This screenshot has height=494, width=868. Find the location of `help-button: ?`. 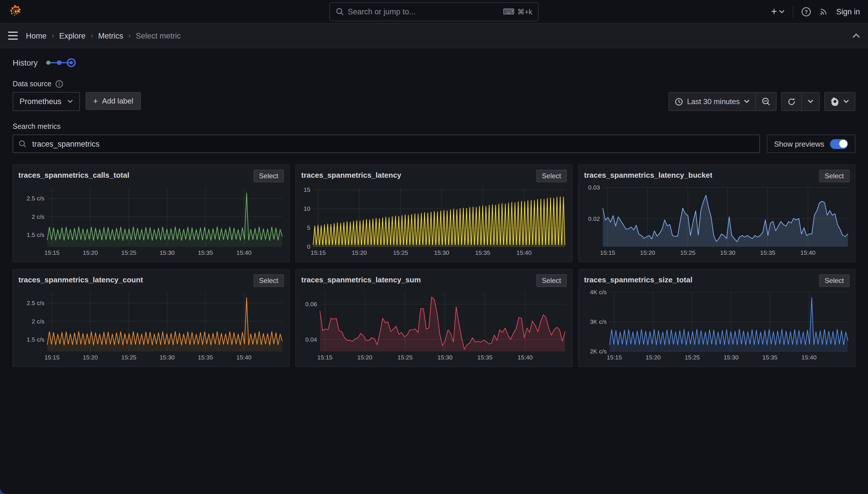

help-button: ? is located at coordinates (806, 12).